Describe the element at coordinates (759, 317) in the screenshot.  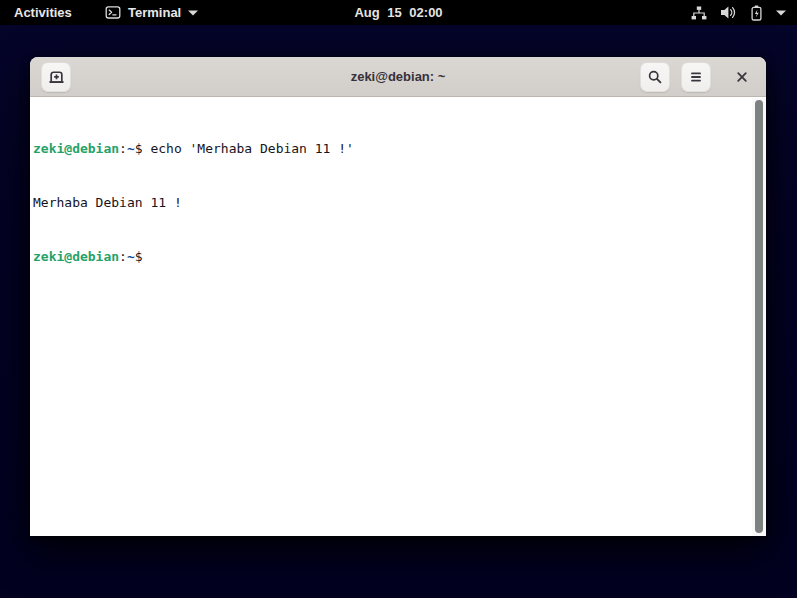
I see `scrollbar` at that location.